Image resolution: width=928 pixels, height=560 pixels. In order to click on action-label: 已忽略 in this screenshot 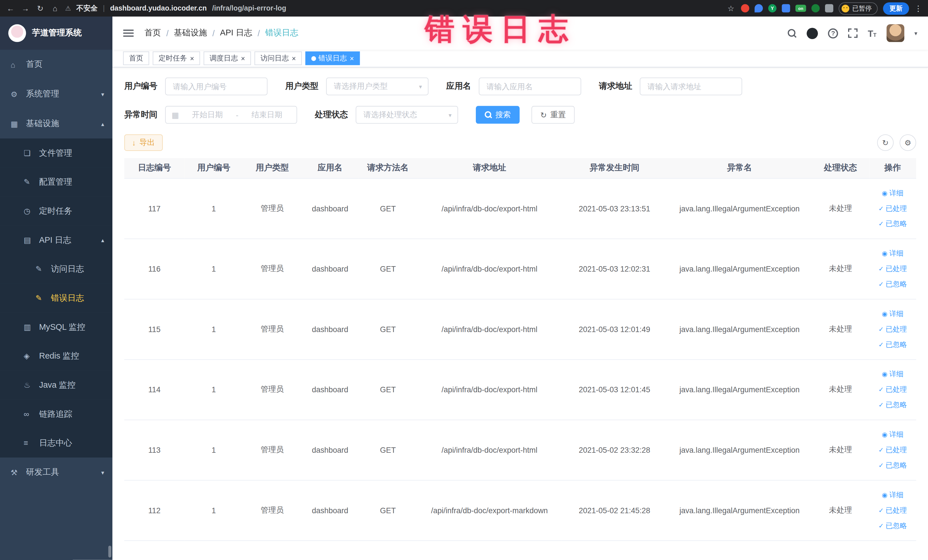, I will do `click(896, 465)`.